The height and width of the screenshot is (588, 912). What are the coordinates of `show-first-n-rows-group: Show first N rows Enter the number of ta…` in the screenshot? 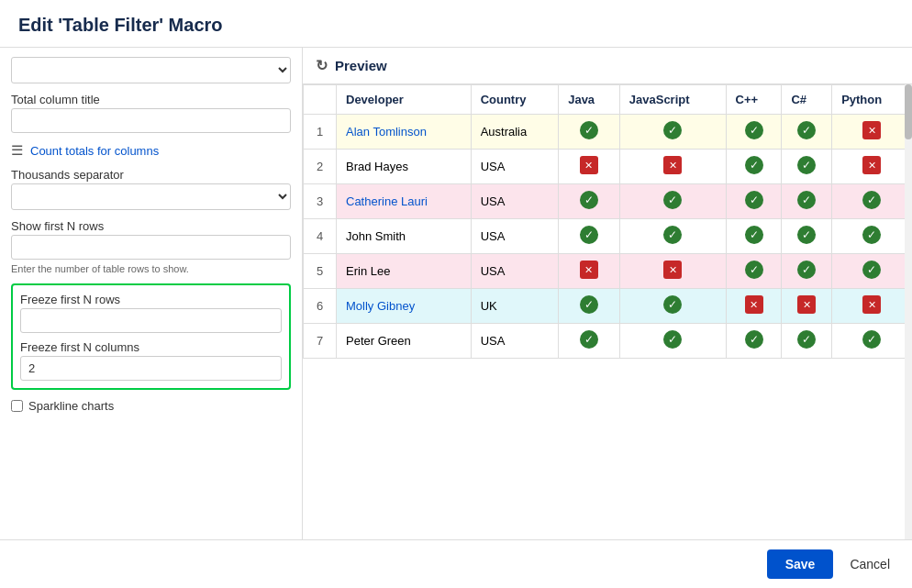 It's located at (150, 247).